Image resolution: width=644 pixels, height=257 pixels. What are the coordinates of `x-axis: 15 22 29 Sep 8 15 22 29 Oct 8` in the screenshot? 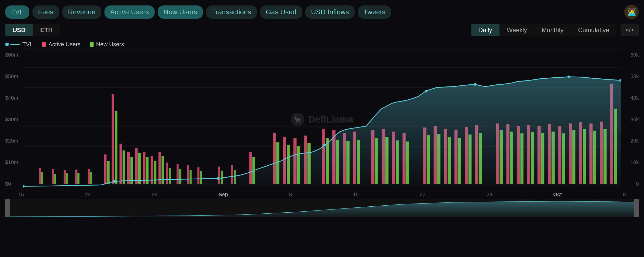 It's located at (322, 194).